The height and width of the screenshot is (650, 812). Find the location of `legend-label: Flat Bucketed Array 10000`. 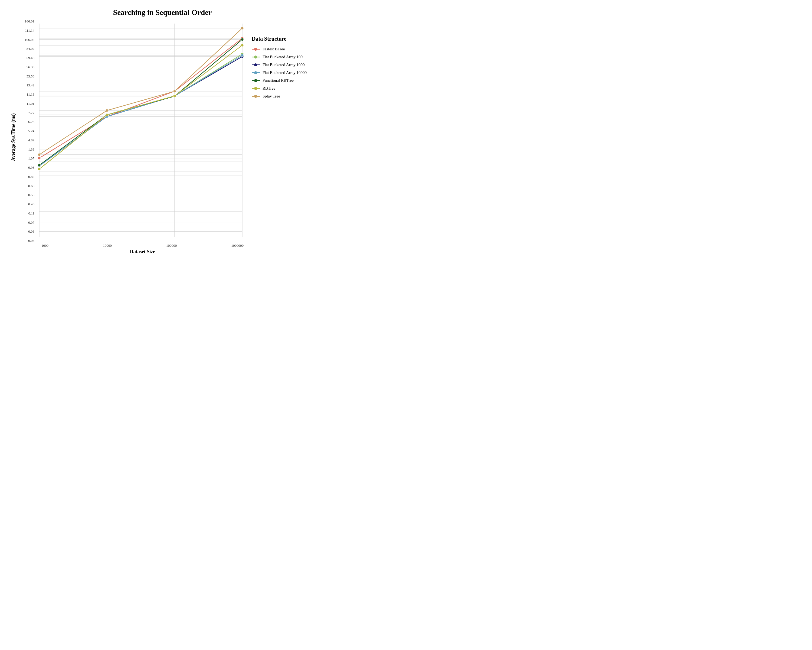

legend-label: Flat Bucketed Array 10000 is located at coordinates (285, 73).